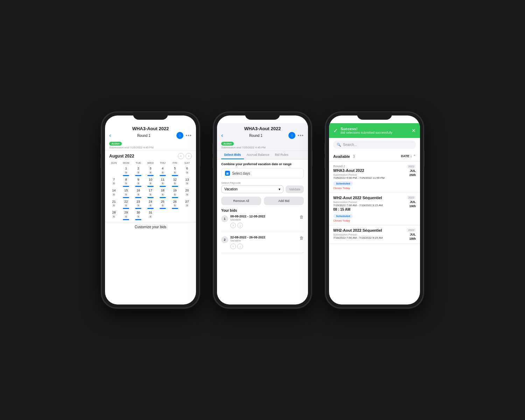 The image size is (525, 420). What do you see at coordinates (295, 189) in the screenshot?
I see `validate-button: Validate` at bounding box center [295, 189].